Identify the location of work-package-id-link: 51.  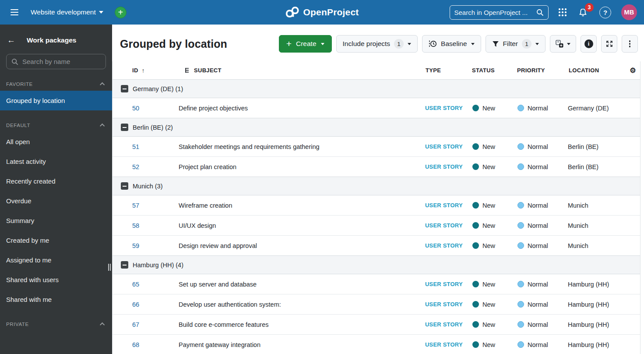
(136, 147).